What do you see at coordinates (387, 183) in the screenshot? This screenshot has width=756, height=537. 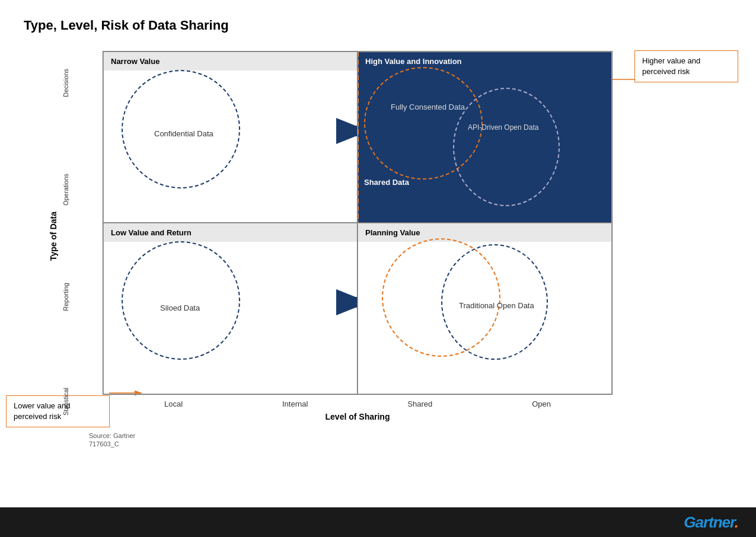 I see `shared-data-label: Shared Data` at bounding box center [387, 183].